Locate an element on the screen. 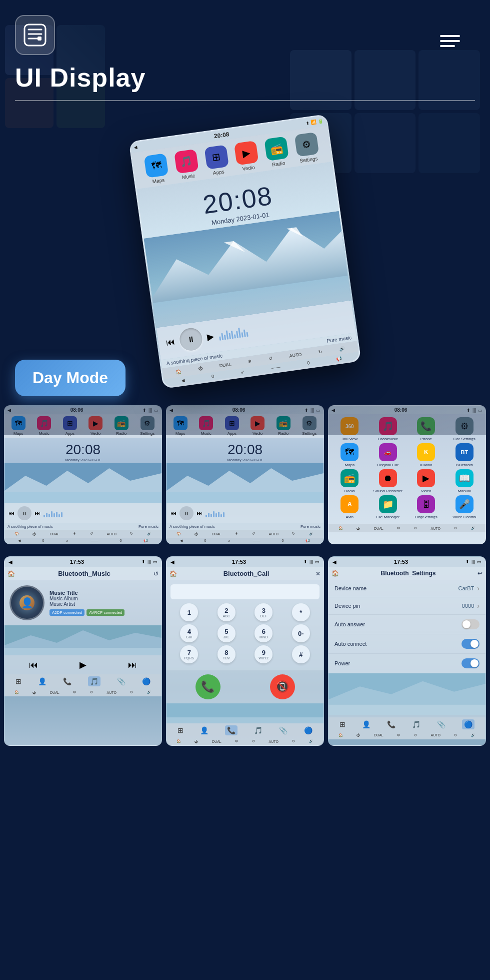  next-btn: ▶ is located at coordinates (211, 336).